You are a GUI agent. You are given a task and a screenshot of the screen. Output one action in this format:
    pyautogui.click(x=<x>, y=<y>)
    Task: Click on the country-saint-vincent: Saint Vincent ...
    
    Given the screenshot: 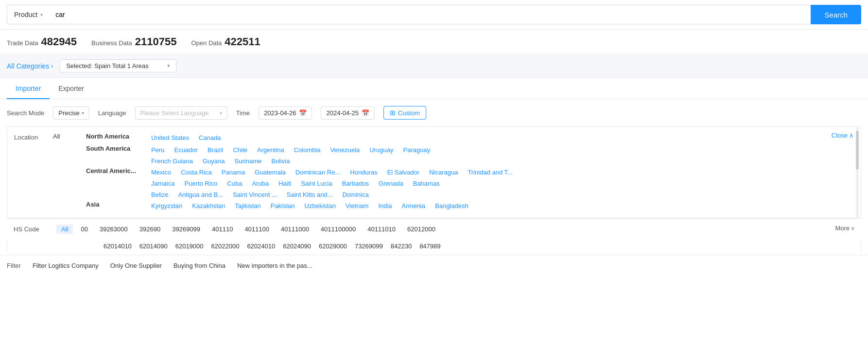 What is the action you would take?
    pyautogui.click(x=255, y=194)
    